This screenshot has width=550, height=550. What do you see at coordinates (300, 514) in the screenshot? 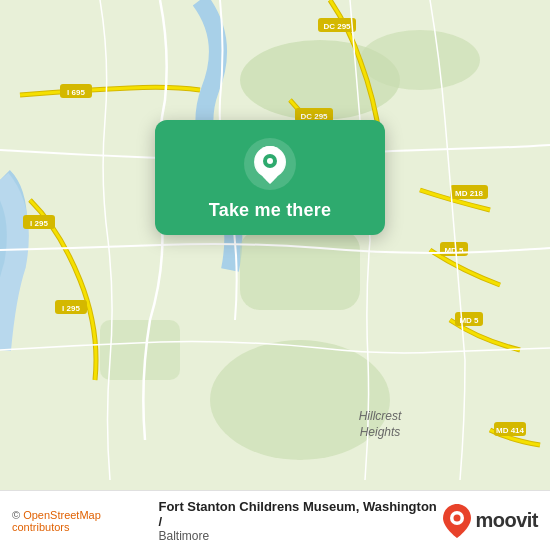
I see `place-name: Fort Stanton Childrens Museum, Washingto…` at bounding box center [300, 514].